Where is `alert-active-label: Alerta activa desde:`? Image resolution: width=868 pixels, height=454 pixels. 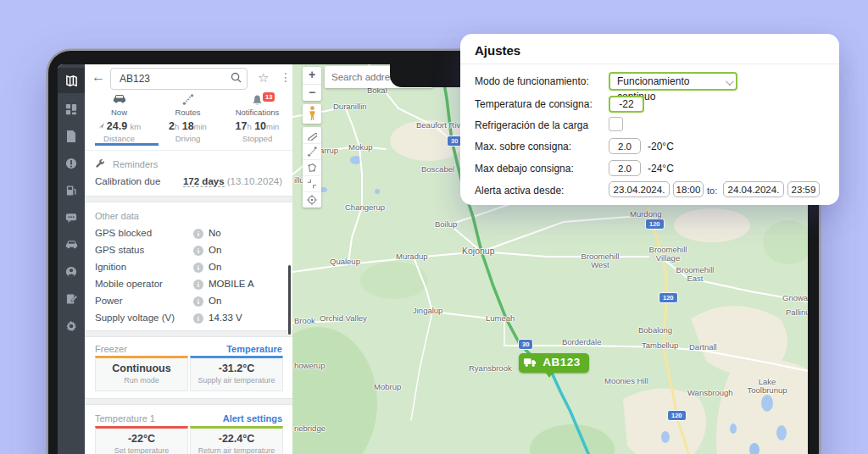
alert-active-label: Alerta activa desde: is located at coordinates (519, 191).